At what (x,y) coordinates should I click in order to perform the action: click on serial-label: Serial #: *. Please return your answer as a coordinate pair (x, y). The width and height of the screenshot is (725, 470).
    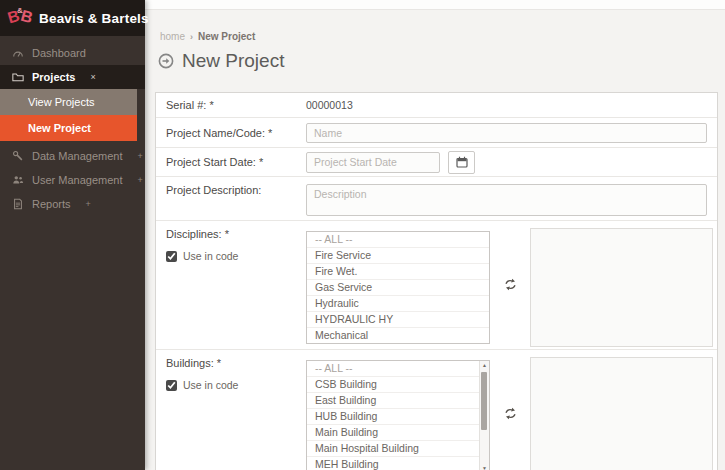
    Looking at the image, I should click on (236, 105).